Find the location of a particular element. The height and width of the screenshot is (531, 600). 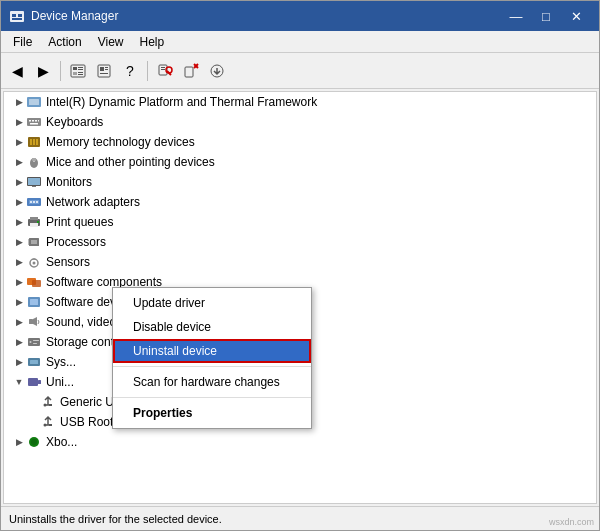

properties-button is located at coordinates (104, 71).